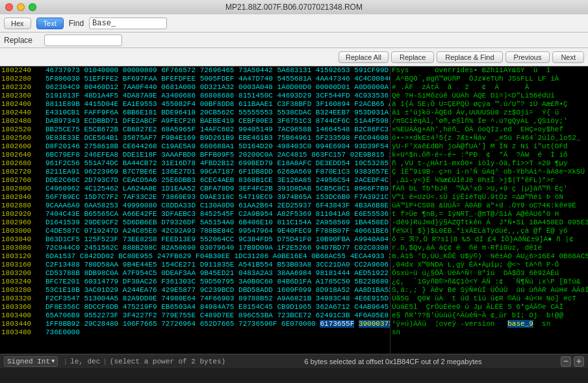 The width and height of the screenshot is (588, 383). I want to click on text-row: k«U^$n.ô®·é÷·é÷ :ªPÐ ¢ *Ä ?ÀW é Í iô, so click(490, 155).